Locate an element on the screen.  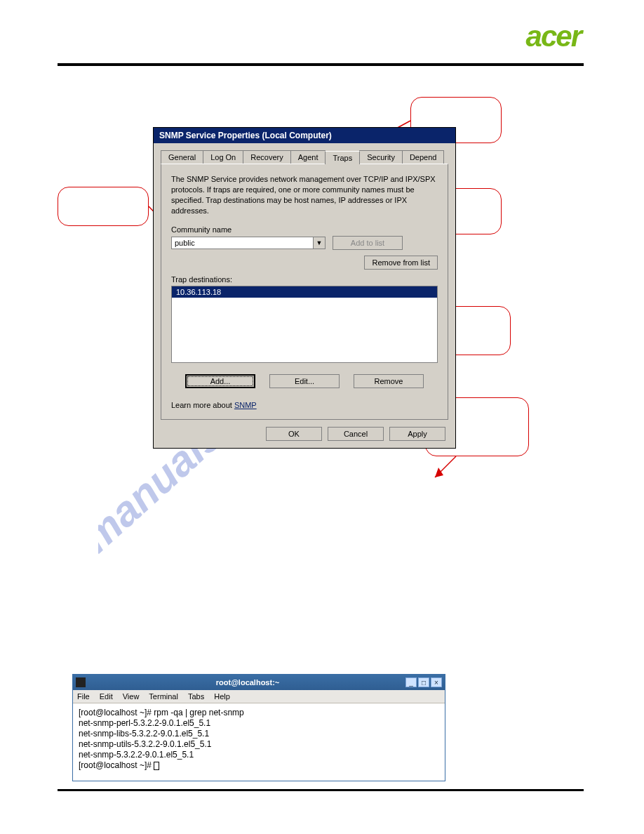
bottom-divider is located at coordinates (321, 790).